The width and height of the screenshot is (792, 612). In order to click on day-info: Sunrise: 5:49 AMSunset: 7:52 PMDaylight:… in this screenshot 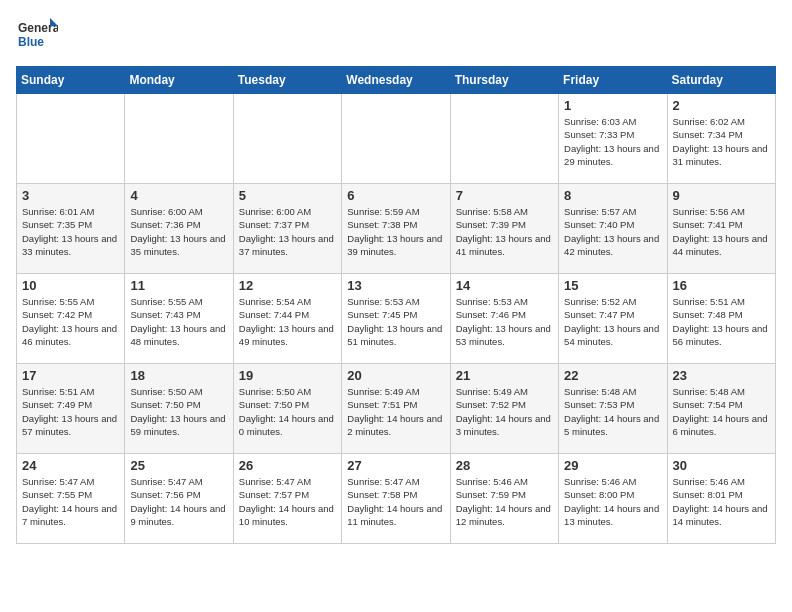, I will do `click(504, 412)`.